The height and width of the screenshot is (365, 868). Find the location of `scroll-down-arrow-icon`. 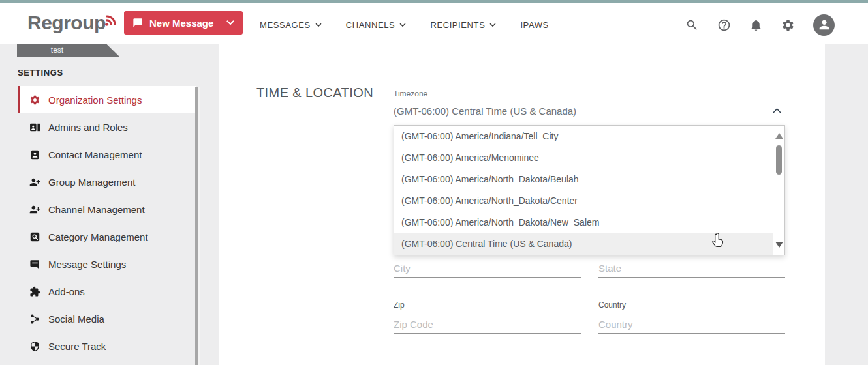

scroll-down-arrow-icon is located at coordinates (779, 245).